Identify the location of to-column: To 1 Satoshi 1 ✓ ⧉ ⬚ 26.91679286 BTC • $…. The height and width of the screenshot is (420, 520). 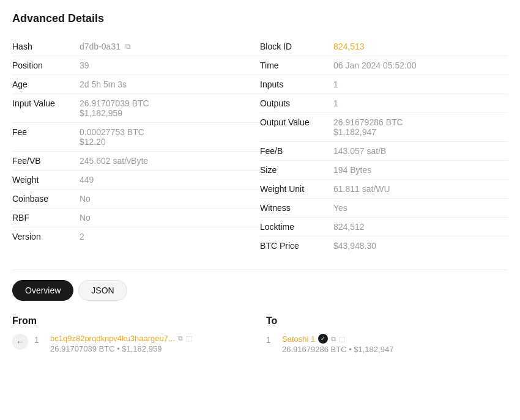
(387, 335).